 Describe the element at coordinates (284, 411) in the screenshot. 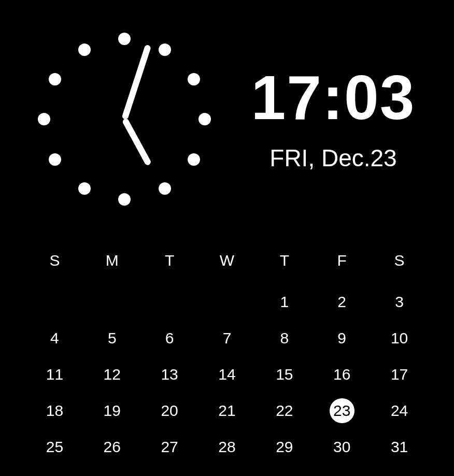

I see `calendar-day-number: 22` at that location.